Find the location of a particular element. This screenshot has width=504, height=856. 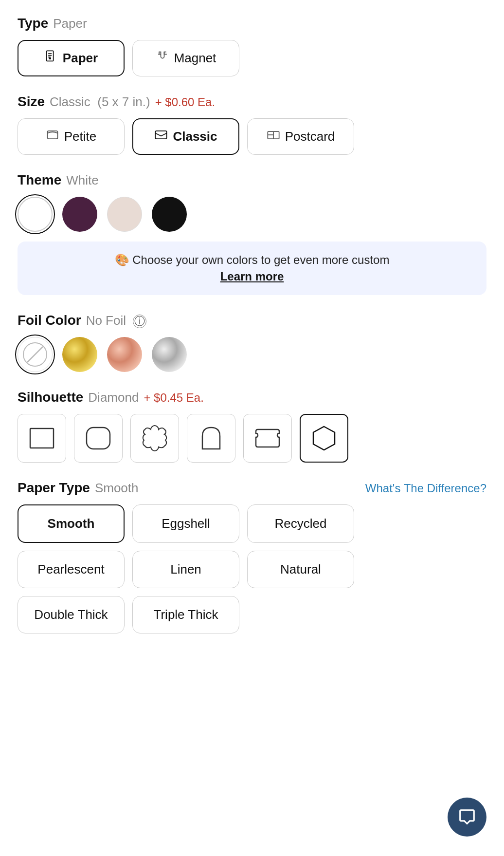

info-icon: ⓘ is located at coordinates (140, 321).